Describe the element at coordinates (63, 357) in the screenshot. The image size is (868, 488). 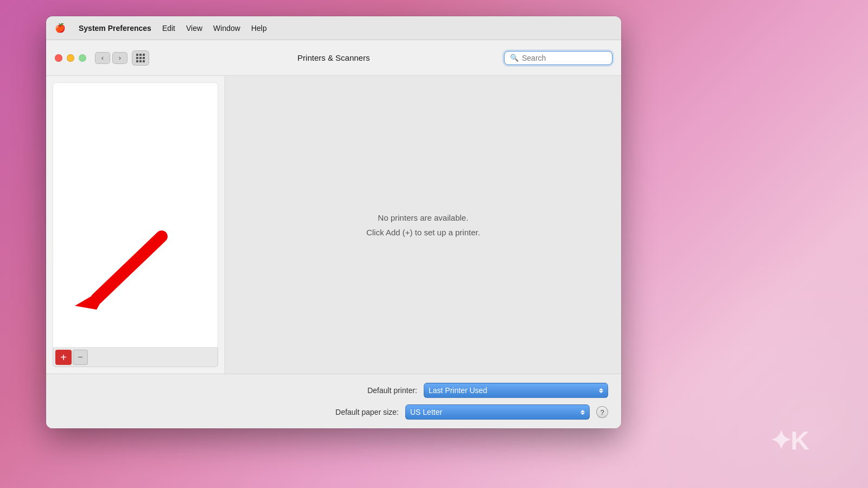
I see `add-printer-button: +` at that location.